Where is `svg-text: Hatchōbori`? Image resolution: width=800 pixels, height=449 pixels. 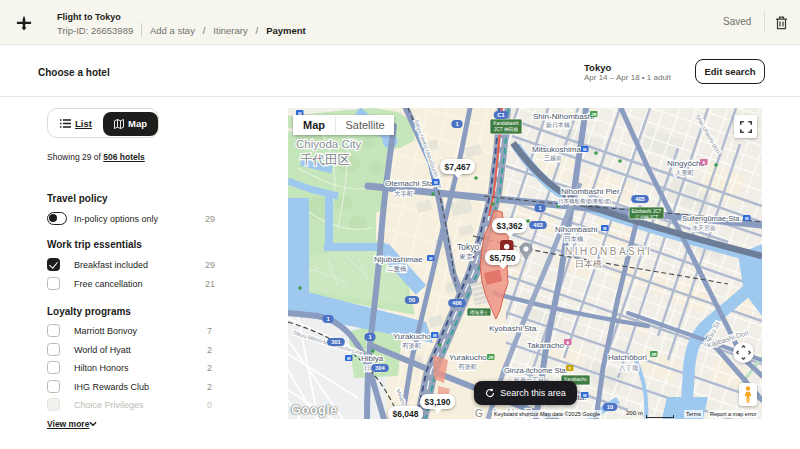 svg-text: Hatchōbori is located at coordinates (628, 358).